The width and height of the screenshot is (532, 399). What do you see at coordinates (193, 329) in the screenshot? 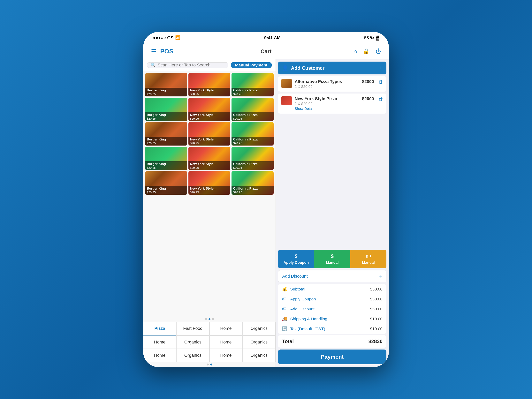
I see `category-cell: Fast Food` at bounding box center [193, 329].